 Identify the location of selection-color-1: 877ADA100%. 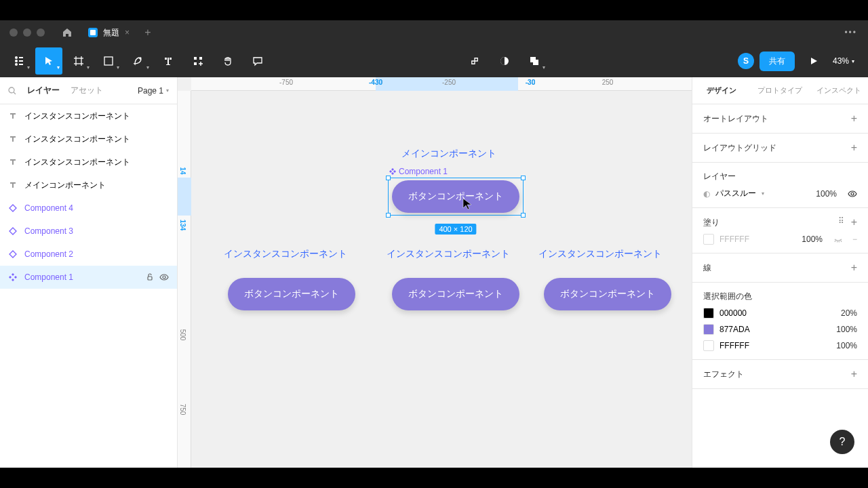
(780, 329).